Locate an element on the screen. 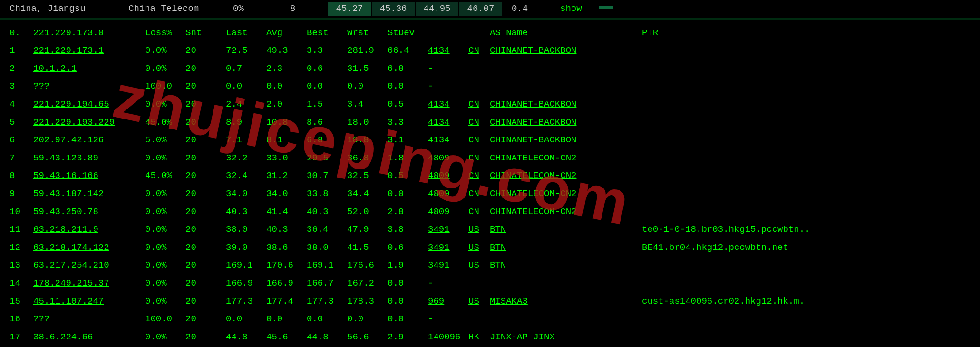 This screenshot has width=980, height=347. cell-wrst: 18.8 is located at coordinates (367, 140).